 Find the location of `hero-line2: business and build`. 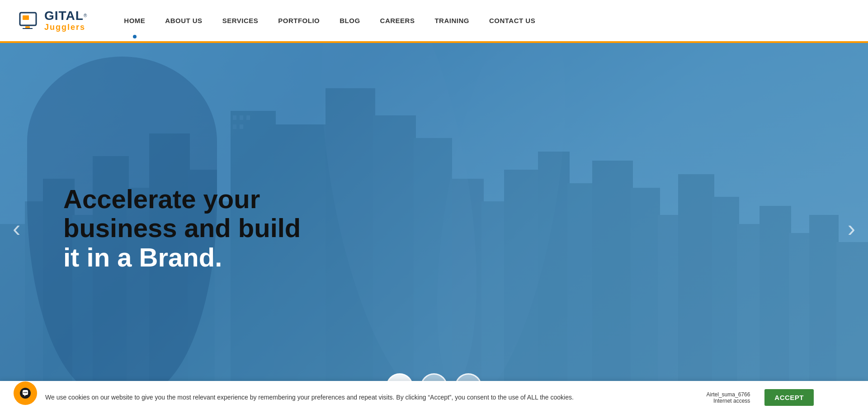

hero-line2: business and build is located at coordinates (182, 228).